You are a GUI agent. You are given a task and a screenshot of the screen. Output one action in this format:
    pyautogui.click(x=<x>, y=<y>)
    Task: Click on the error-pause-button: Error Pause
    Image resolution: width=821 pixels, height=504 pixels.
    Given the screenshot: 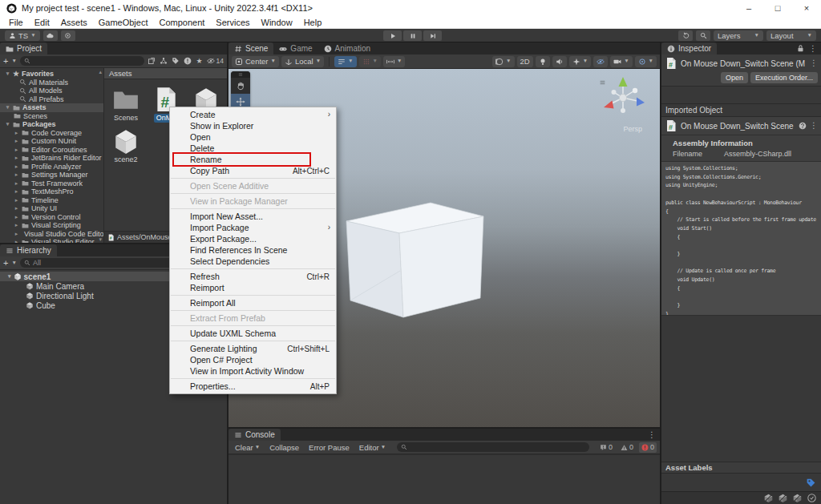 What is the action you would take?
    pyautogui.click(x=329, y=447)
    